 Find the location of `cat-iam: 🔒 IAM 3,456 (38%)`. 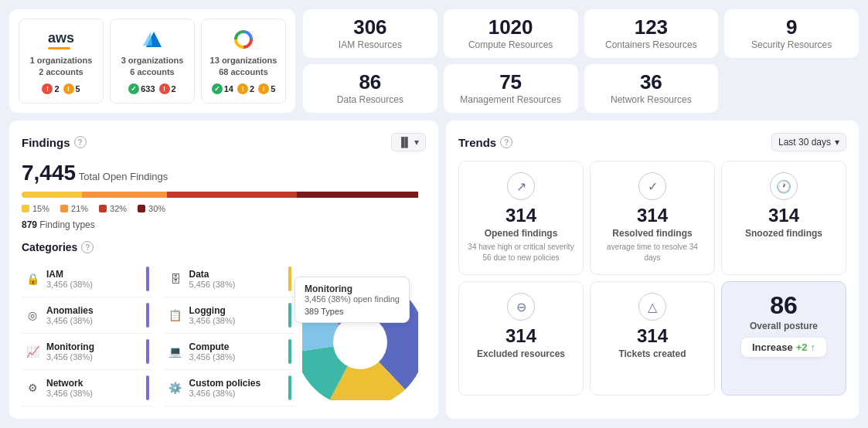

cat-iam: 🔒 IAM 3,456 (38%) is located at coordinates (87, 280).